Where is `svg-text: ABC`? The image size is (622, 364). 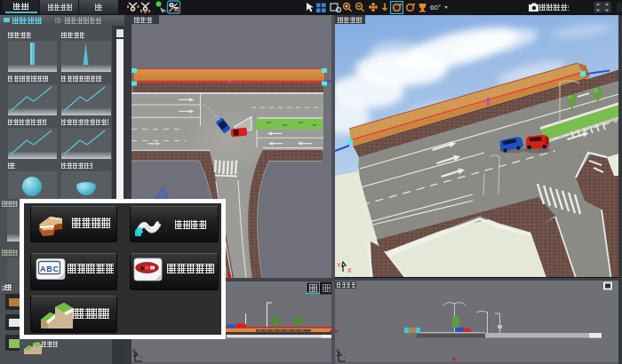
svg-text: ABC is located at coordinates (50, 269).